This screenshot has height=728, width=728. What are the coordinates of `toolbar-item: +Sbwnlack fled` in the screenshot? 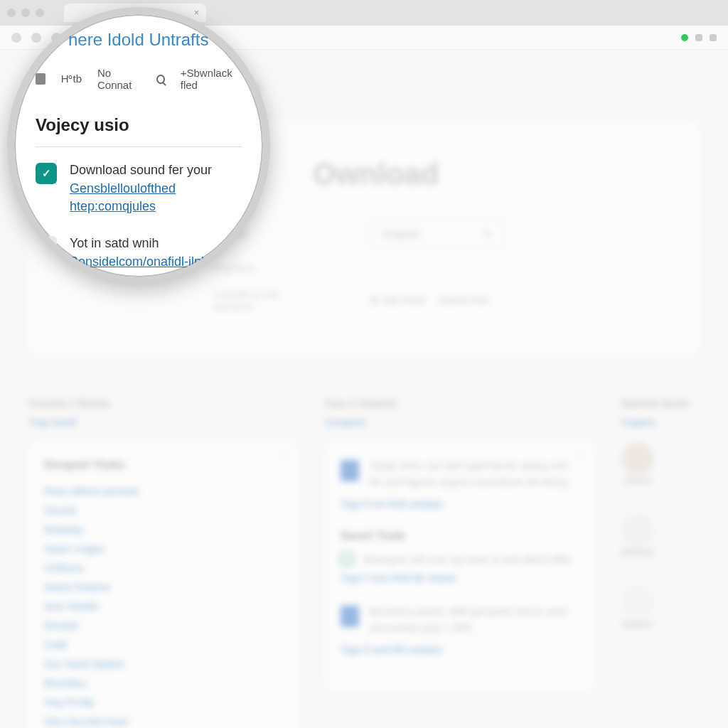 It's located at (211, 79).